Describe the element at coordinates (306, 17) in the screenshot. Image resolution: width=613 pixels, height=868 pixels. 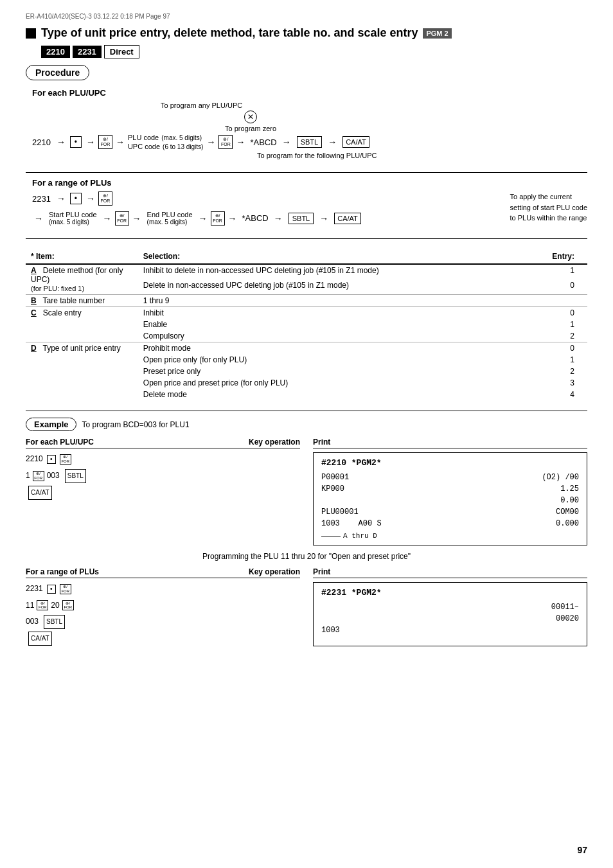
I see `doc-header: ER-A410/A420(SEC)-3 03.12.22 0:18 PM Pag…` at that location.